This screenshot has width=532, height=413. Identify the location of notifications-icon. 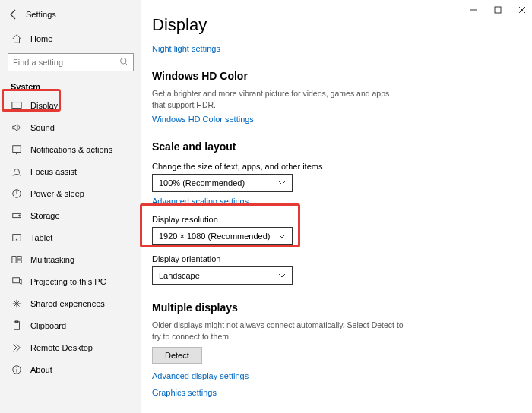
(17, 150).